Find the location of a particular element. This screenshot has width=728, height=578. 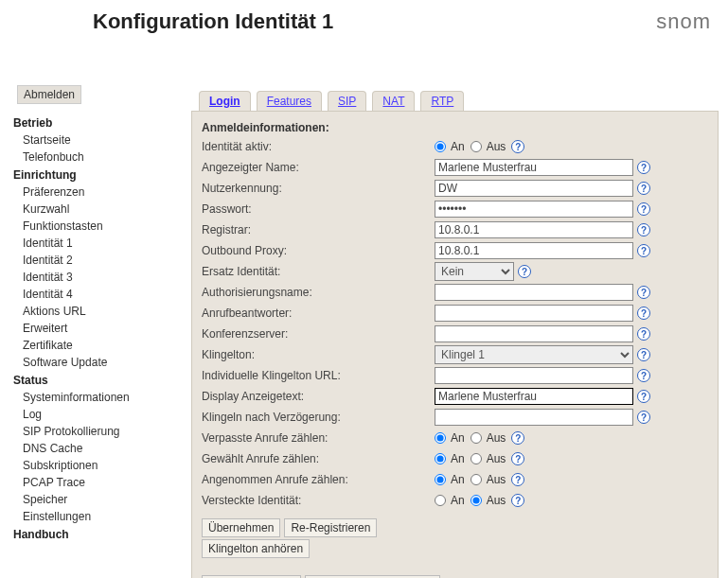

klingeln_verz-input is located at coordinates (534, 417).